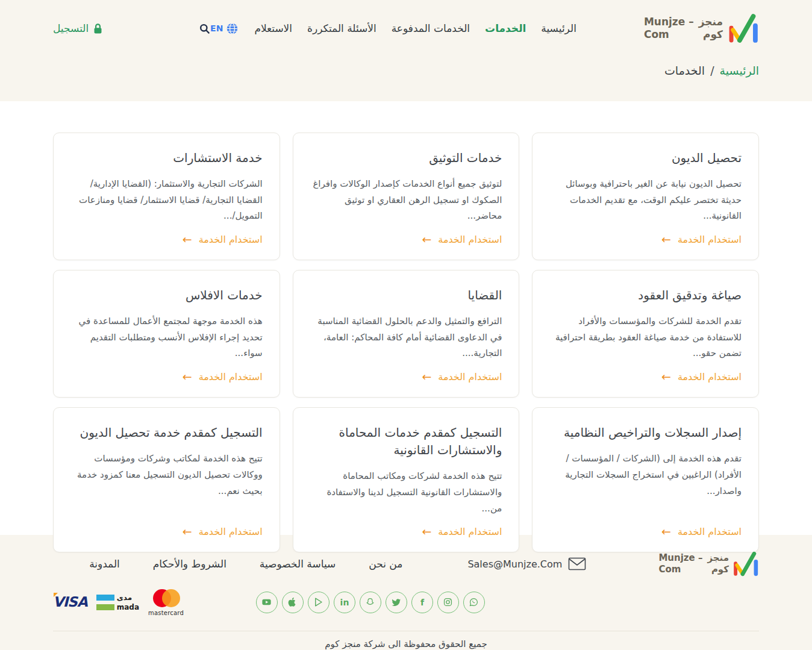 This screenshot has width=812, height=650. What do you see at coordinates (293, 602) in the screenshot?
I see `apple-icon` at bounding box center [293, 602].